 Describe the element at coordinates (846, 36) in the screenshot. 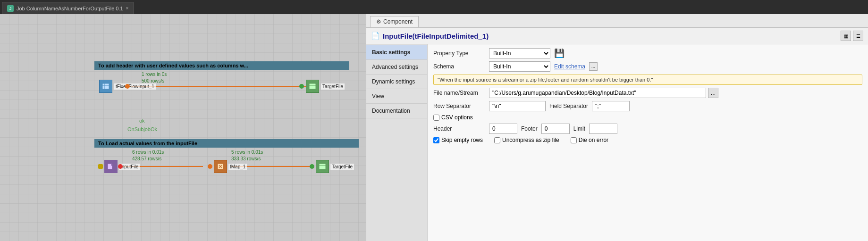

I see `grid-view-button: ▦` at that location.